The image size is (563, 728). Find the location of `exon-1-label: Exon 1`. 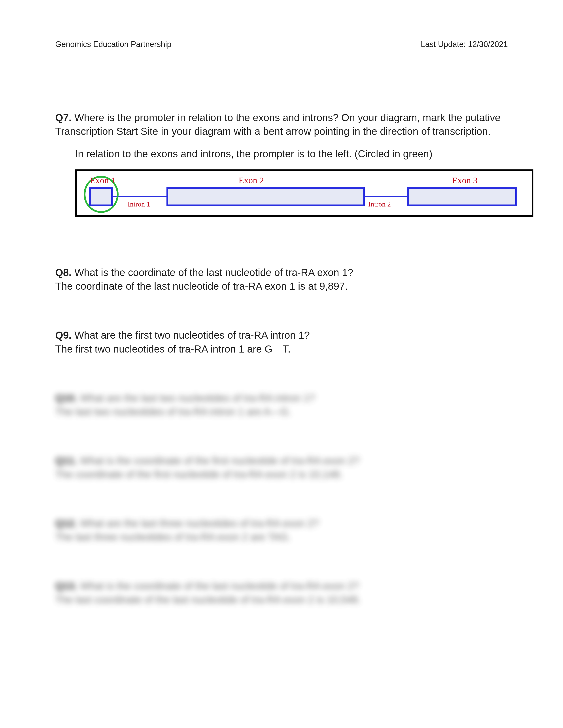

exon-1-label: Exon 1 is located at coordinates (103, 180).